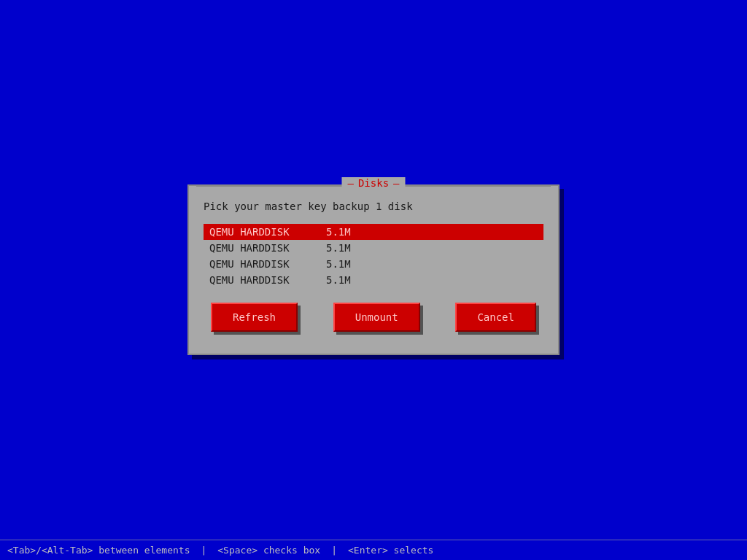  I want to click on space-hint: <Space> checks box, so click(268, 550).